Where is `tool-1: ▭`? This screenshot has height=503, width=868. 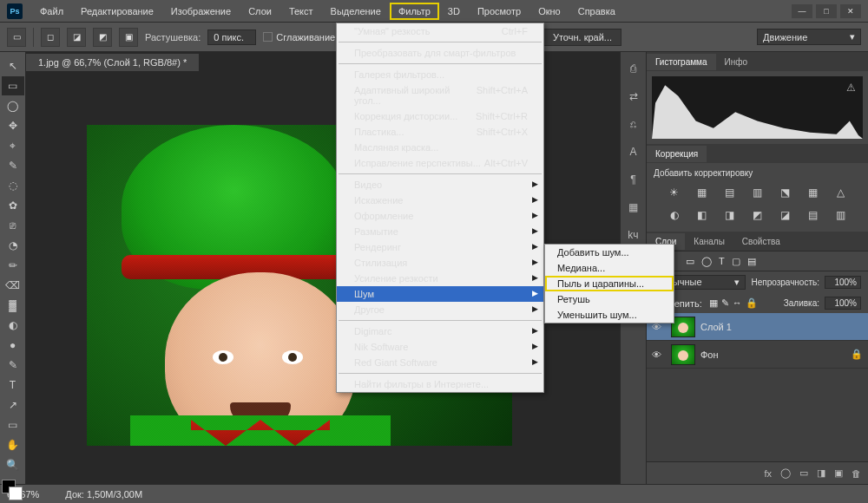
tool-1: ▭ is located at coordinates (13, 86).